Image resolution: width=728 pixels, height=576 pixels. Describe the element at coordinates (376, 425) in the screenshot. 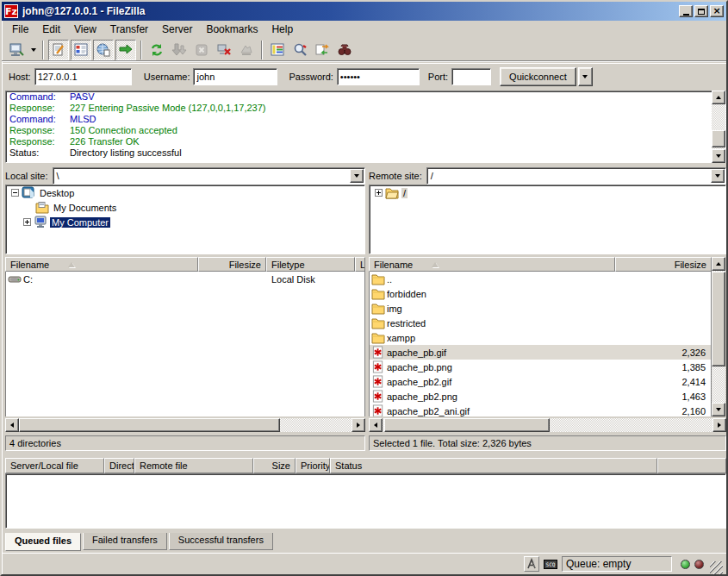

I see `scroll-left-icon` at that location.